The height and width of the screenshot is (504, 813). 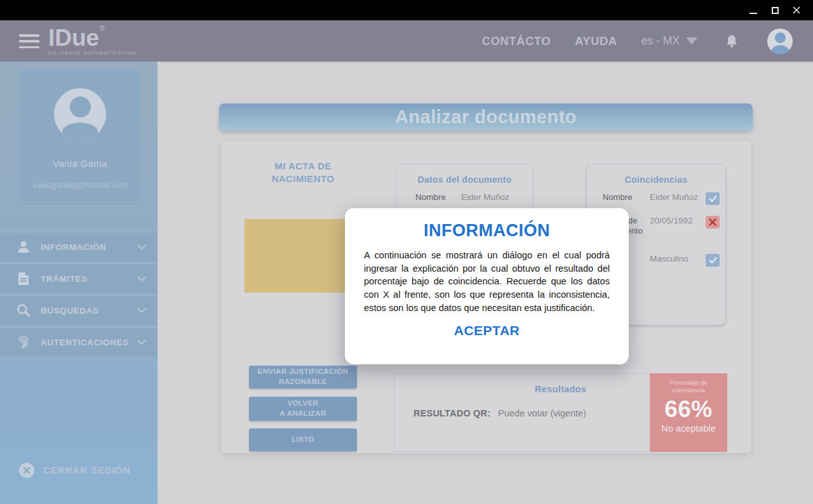 What do you see at coordinates (303, 382) in the screenshot?
I see `button-label-line: RAZONABLE` at bounding box center [303, 382].